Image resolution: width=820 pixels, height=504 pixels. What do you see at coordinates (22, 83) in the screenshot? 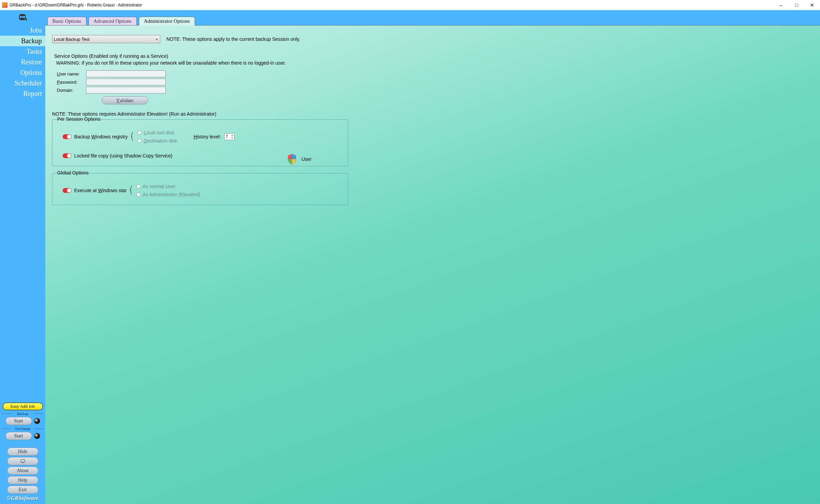
I see `nav-scheduler: Scheduler` at bounding box center [22, 83].